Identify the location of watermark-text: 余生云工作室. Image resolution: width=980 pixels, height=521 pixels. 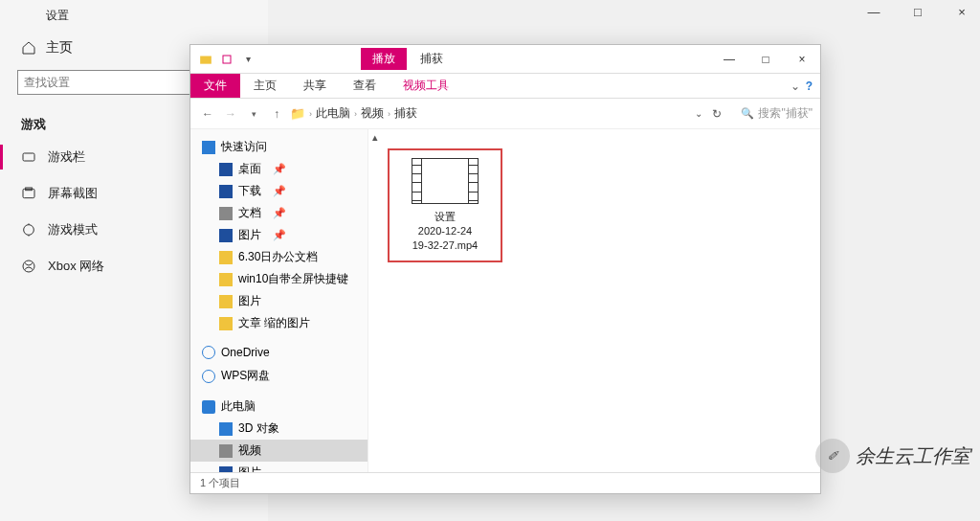
(913, 456).